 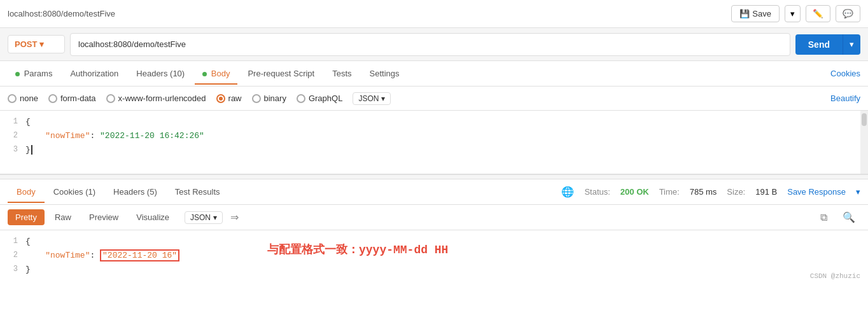 I want to click on radio-form-data-circle, so click(x=53, y=99).